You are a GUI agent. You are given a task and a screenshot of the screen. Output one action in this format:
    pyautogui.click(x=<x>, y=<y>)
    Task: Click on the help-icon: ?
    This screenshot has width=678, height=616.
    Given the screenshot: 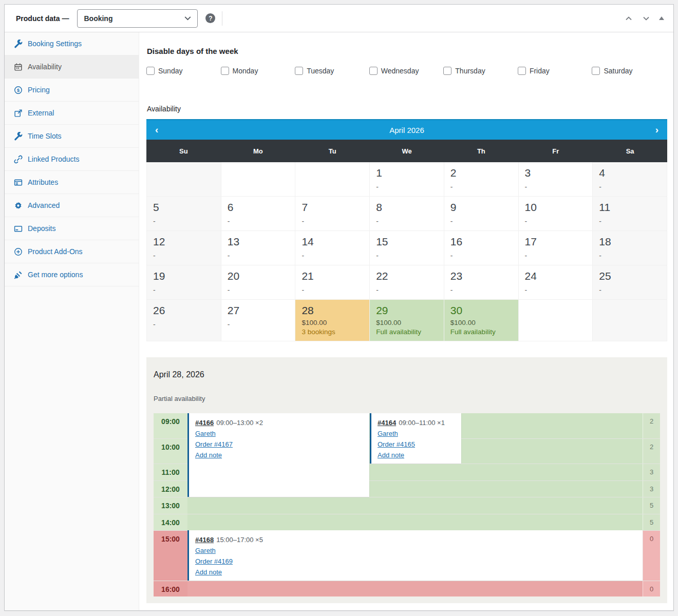 What is the action you would take?
    pyautogui.click(x=211, y=18)
    